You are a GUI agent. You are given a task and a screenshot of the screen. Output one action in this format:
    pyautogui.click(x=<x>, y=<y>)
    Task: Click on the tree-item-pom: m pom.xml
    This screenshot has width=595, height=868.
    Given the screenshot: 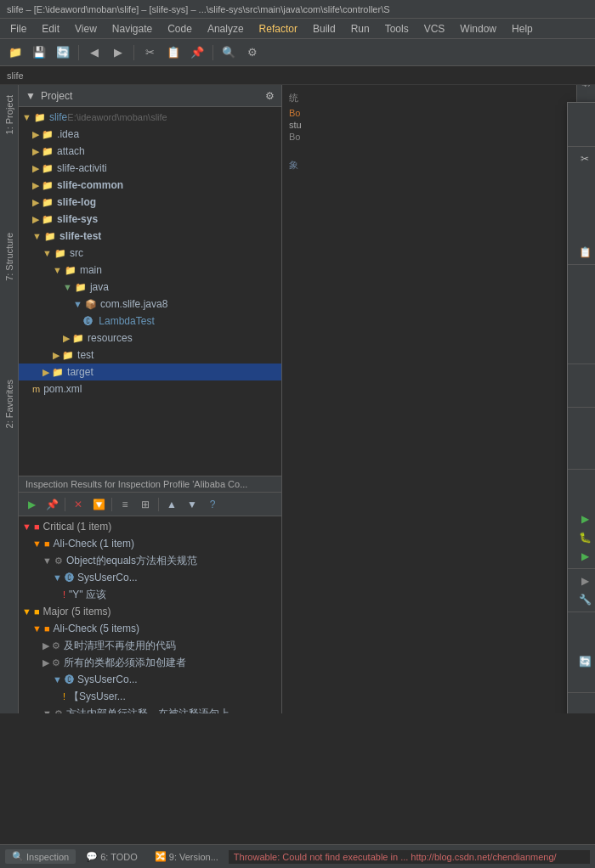 What is the action you would take?
    pyautogui.click(x=150, y=389)
    